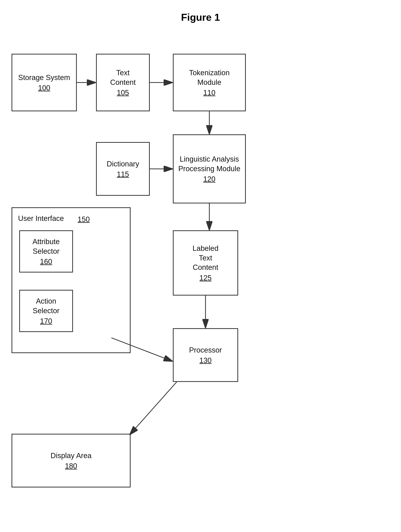 The image size is (401, 532). I want to click on storage-system-label: Storage System, so click(44, 77).